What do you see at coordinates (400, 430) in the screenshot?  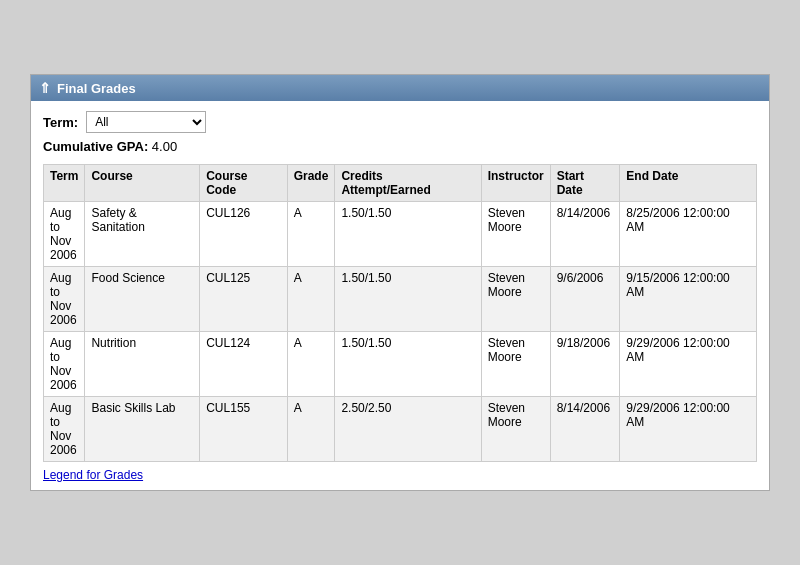 I see `table-row: Aug to Nov 2006Basic Skills LabCUL155A2.…` at bounding box center [400, 430].